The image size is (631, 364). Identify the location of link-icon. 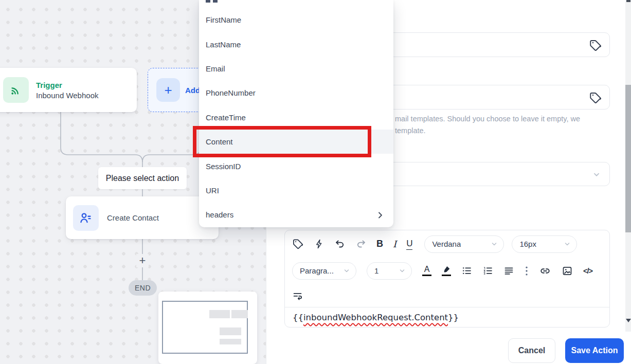
(545, 271).